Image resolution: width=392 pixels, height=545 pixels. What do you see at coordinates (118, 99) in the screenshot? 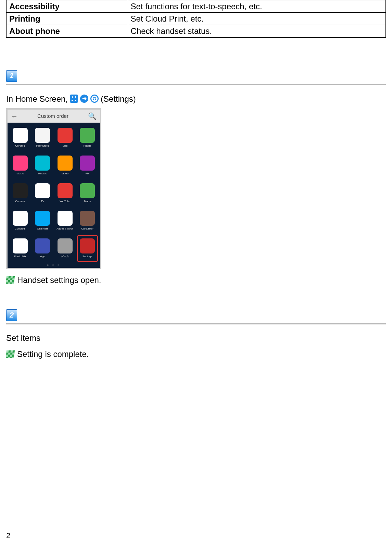
I see `instr-suffix: (Settings)` at bounding box center [118, 99].